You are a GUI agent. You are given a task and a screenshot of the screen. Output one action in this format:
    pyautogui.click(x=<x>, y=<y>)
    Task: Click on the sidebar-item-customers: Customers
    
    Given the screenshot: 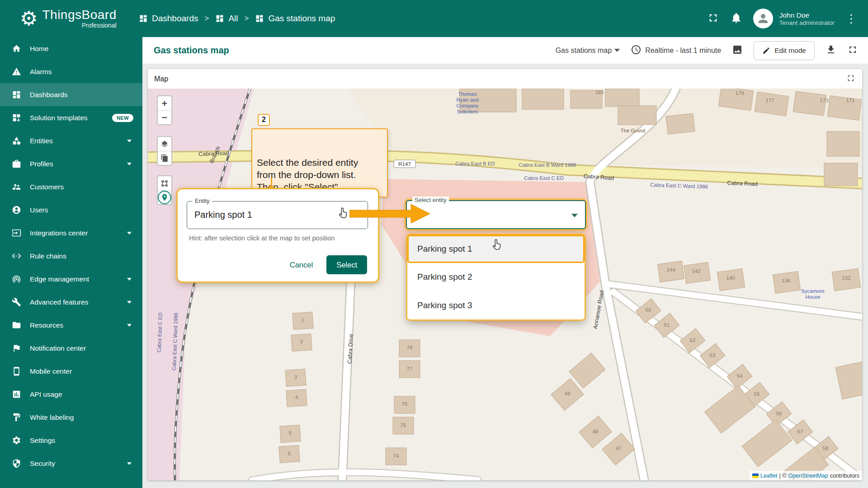 What is the action you would take?
    pyautogui.click(x=71, y=187)
    